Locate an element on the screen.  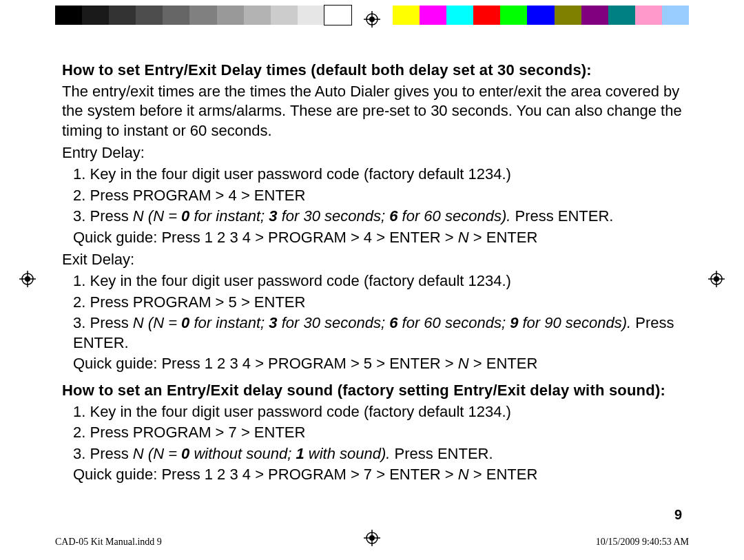
exit-delay-label: Exit Delay: is located at coordinates (372, 260).